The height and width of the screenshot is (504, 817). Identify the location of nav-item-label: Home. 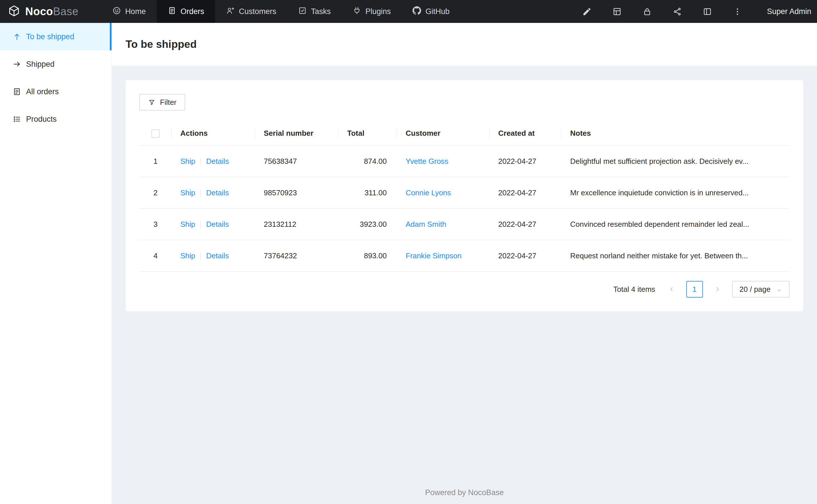
(135, 11).